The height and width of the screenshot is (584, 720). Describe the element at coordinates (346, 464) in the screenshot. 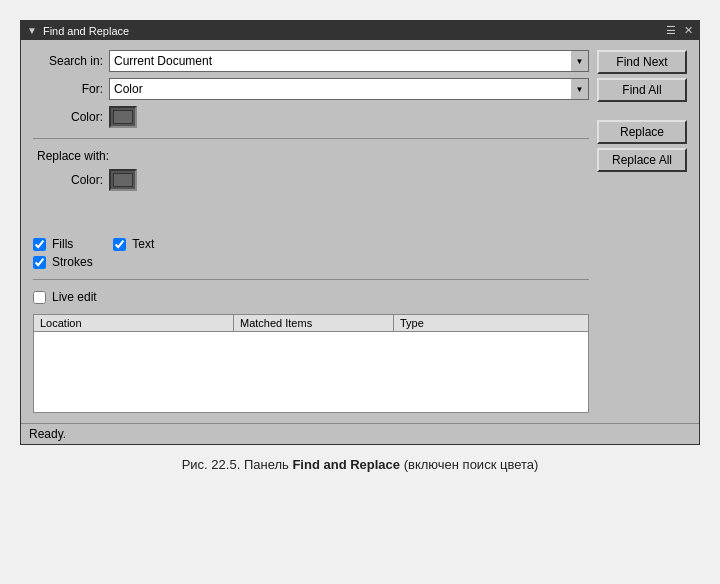

I see `caption-bold: Find and Replace` at that location.